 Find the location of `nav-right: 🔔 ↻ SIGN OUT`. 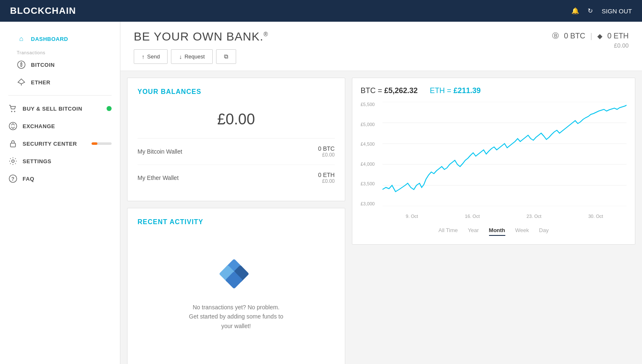

nav-right: 🔔 ↻ SIGN OUT is located at coordinates (602, 11).